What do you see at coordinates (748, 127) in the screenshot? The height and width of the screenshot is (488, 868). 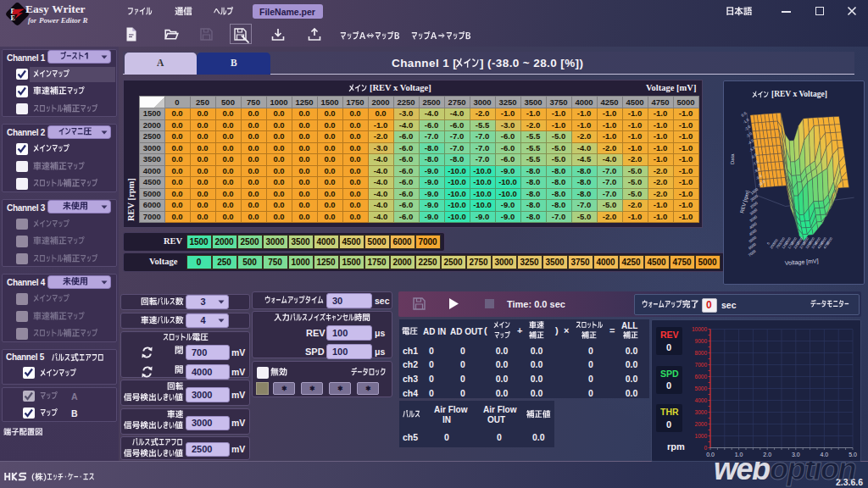 I see `svg-text: -2.0` at bounding box center [748, 127].